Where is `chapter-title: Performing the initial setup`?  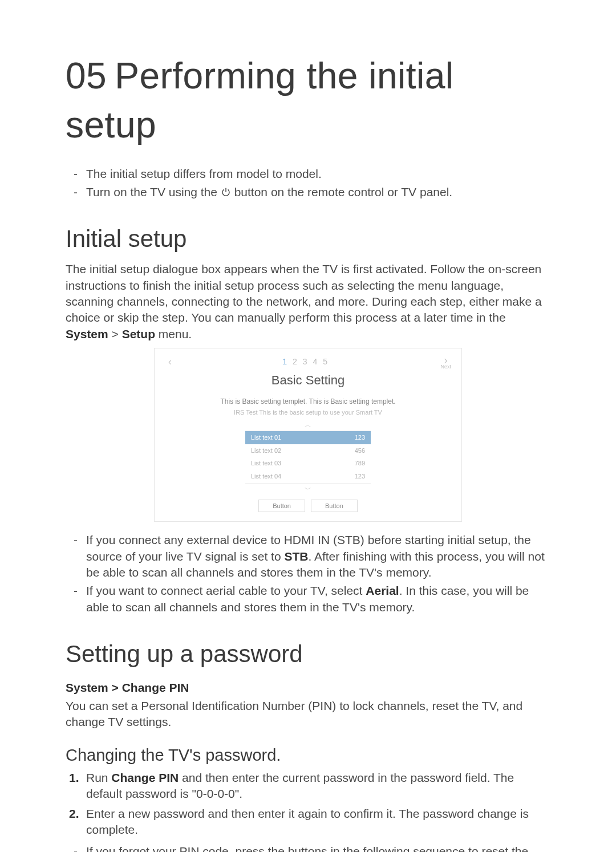 chapter-title: Performing the initial setup is located at coordinates (260, 100).